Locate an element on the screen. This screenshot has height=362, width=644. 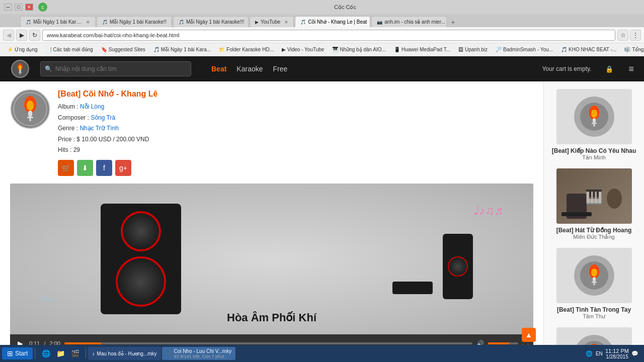
hits-value: 29 is located at coordinates (76, 150).